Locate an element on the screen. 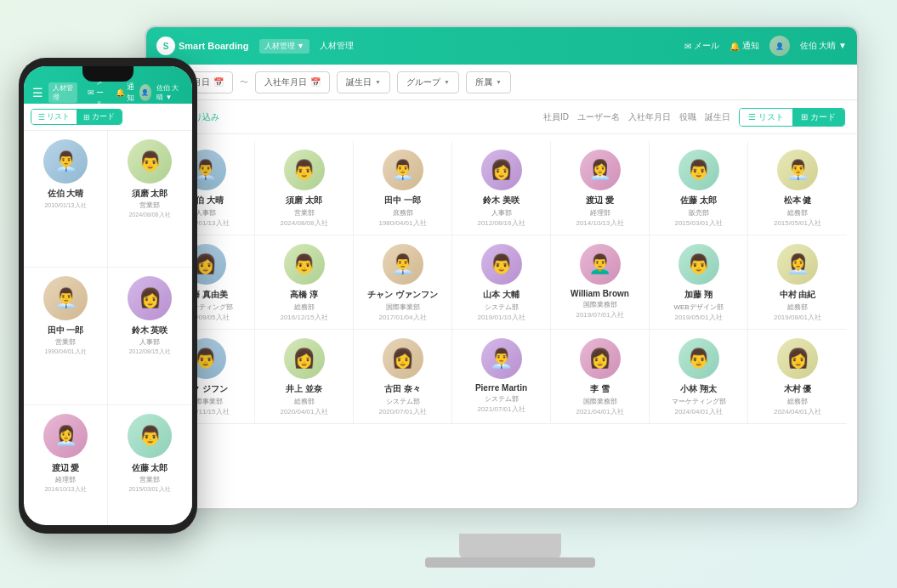 The width and height of the screenshot is (897, 588). mobile-employee-grid: 👨‍💼 佐伯 大晴 2010/01/13入社 👨 須磨 太郎 営業部 2024/… is located at coordinates (108, 328).